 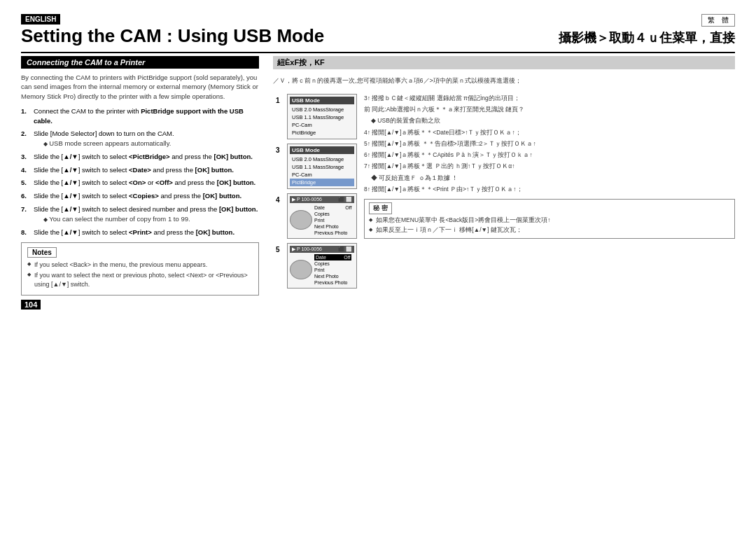 I want to click on value: Off, so click(x=347, y=258).